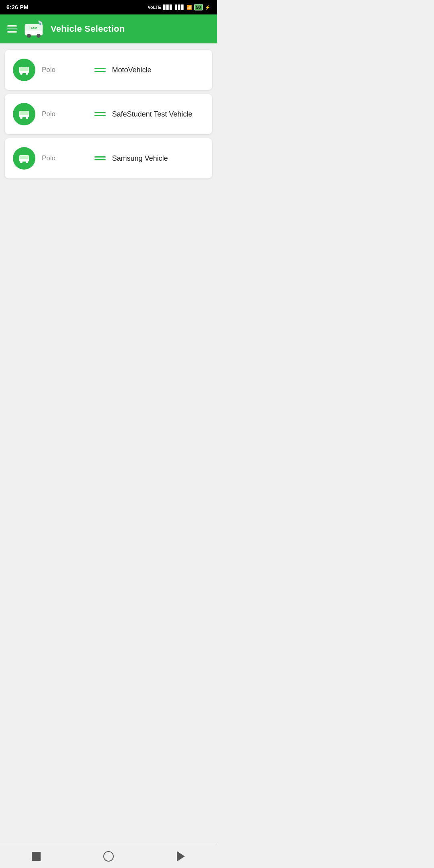 This screenshot has height=868, width=434. Describe the element at coordinates (158, 114) in the screenshot. I see `vehicle-name-label: SafeStudent Test Vehicle` at that location.